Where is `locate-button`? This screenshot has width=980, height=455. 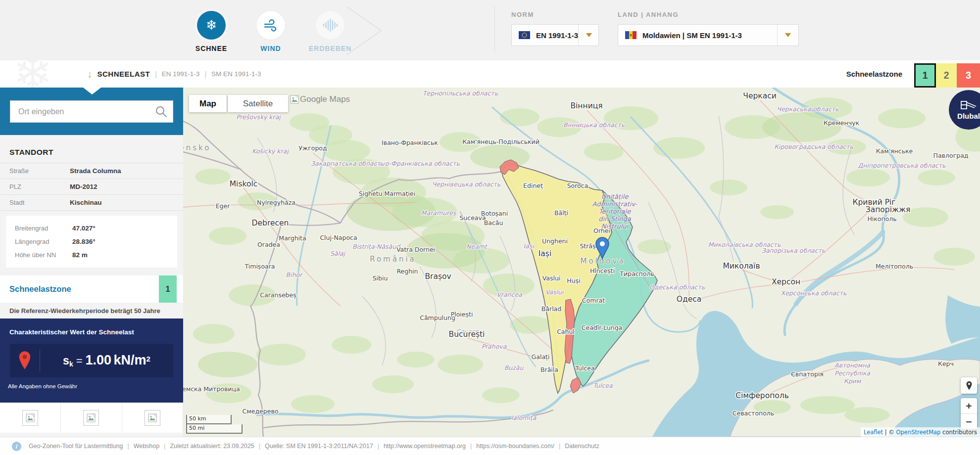
locate-button is located at coordinates (969, 386).